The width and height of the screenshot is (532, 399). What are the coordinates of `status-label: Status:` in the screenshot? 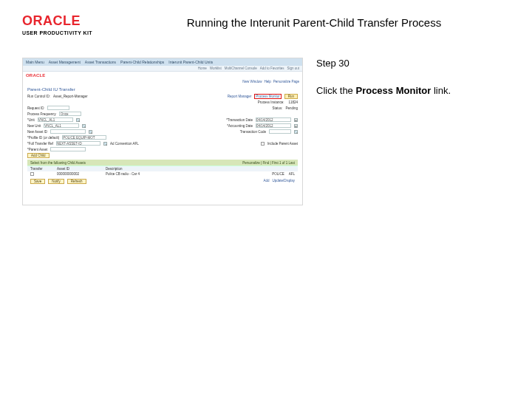 It's located at (277, 108).